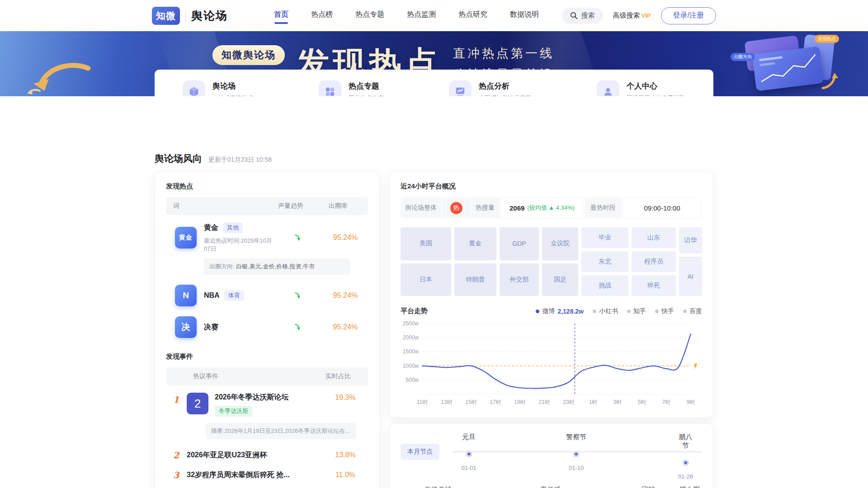  What do you see at coordinates (370, 15) in the screenshot?
I see `nav-item-hot-topics: 热点专题` at bounding box center [370, 15].